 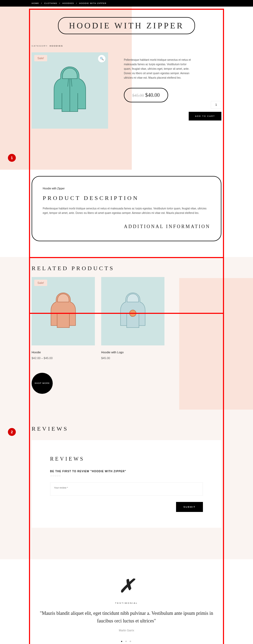 I want to click on category-meta: CATEGORY: HOODIES, so click(x=126, y=46).